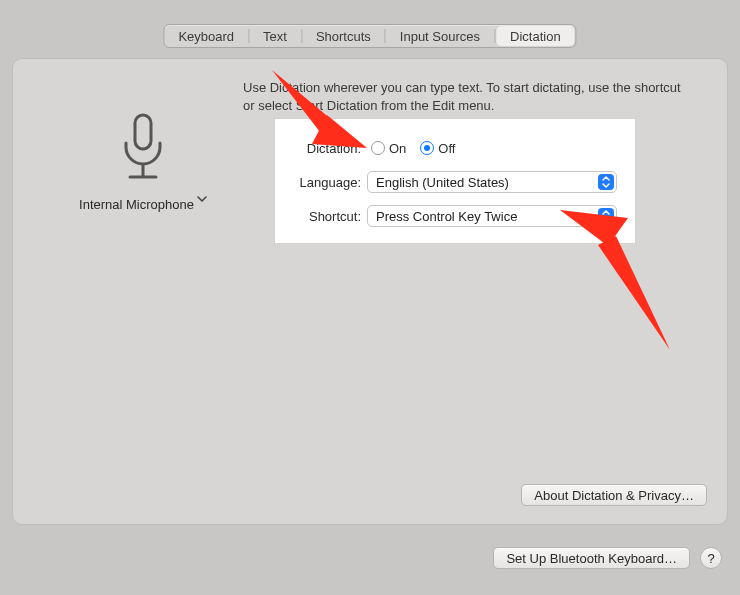 This screenshot has width=740, height=595. Describe the element at coordinates (711, 558) in the screenshot. I see `help-button: ?` at that location.